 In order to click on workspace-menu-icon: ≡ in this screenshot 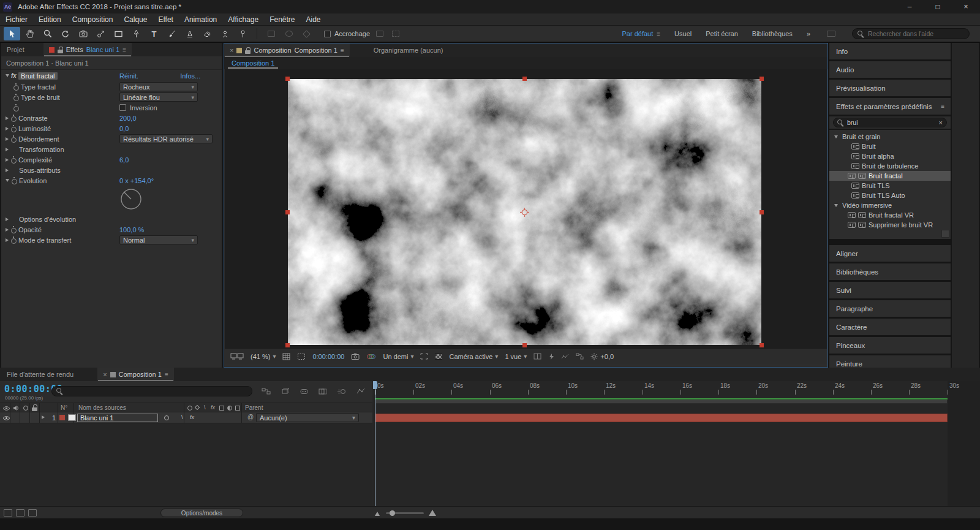, I will do `click(658, 34)`.